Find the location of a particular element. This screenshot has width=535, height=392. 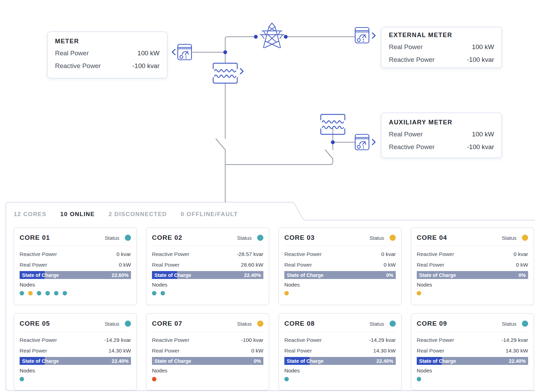

core-card-header: CORE 09Status is located at coordinates (472, 324).